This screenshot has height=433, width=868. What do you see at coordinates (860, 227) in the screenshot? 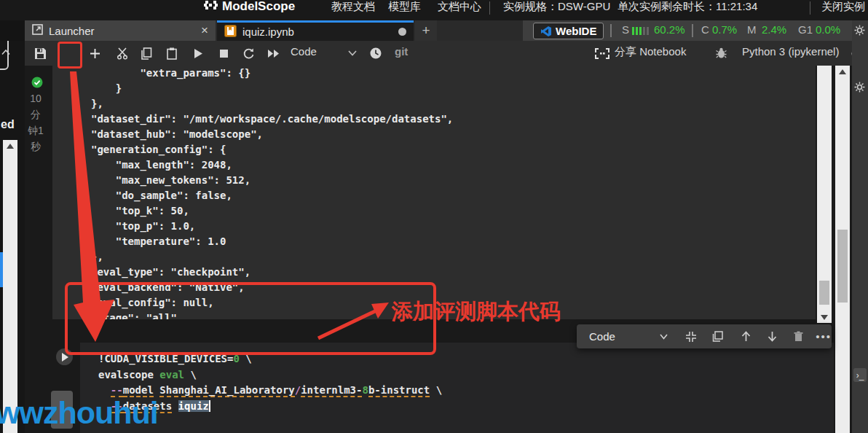
I see `right-edge-strip: ›_` at bounding box center [860, 227].